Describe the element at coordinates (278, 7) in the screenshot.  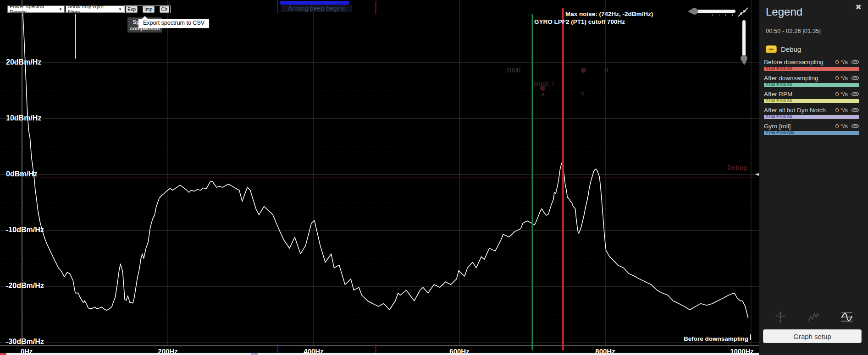
I see `event-tick-blue-top` at that location.